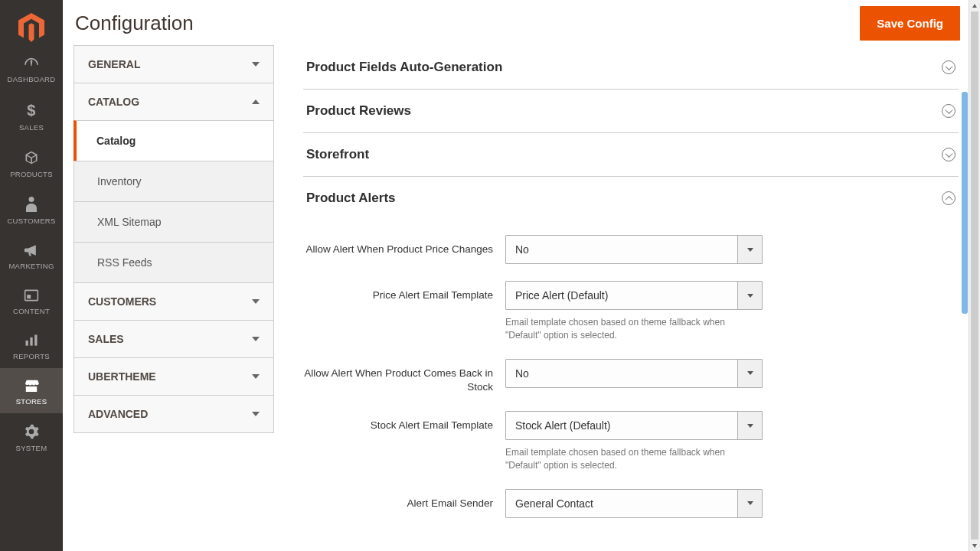 Image resolution: width=980 pixels, height=551 pixels. What do you see at coordinates (404, 422) in the screenshot?
I see `field-label: Stock Alert Email Template` at bounding box center [404, 422].